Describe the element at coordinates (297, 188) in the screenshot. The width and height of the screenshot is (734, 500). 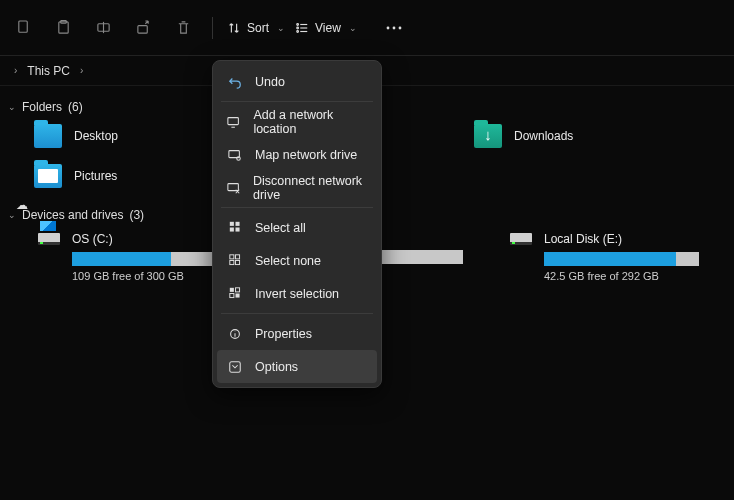
I see `menu-disconnect-network-drive: Disconnect network drive` at that location.